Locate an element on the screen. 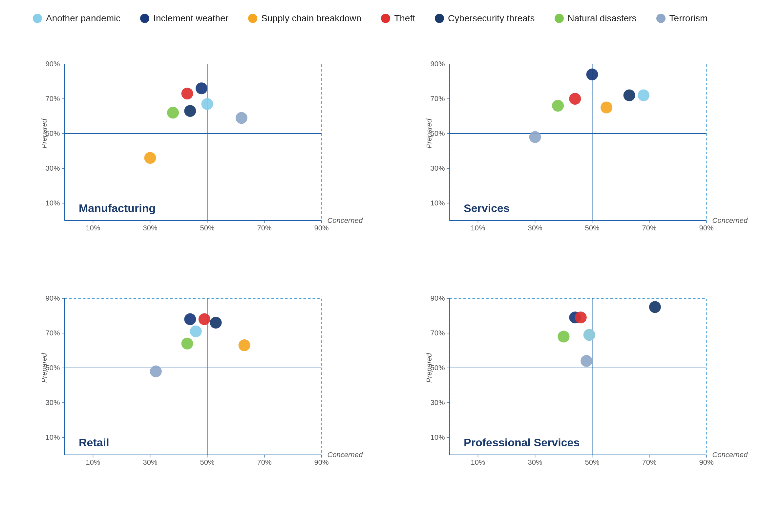  legend-item: Inclement weather is located at coordinates (184, 18).